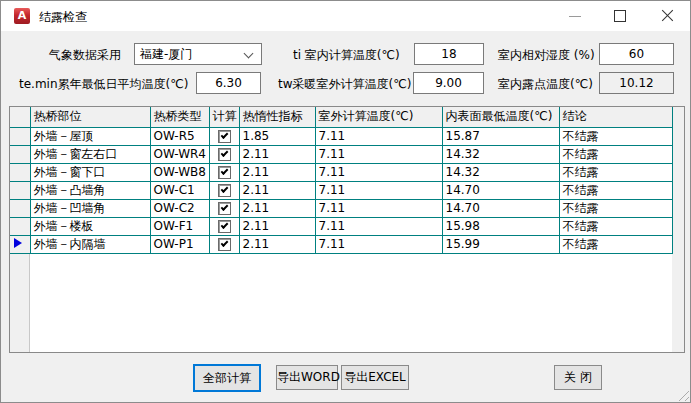 The image size is (691, 403). Describe the element at coordinates (500, 117) in the screenshot. I see `column-header-5: 内表面最低温度(℃)` at that location.